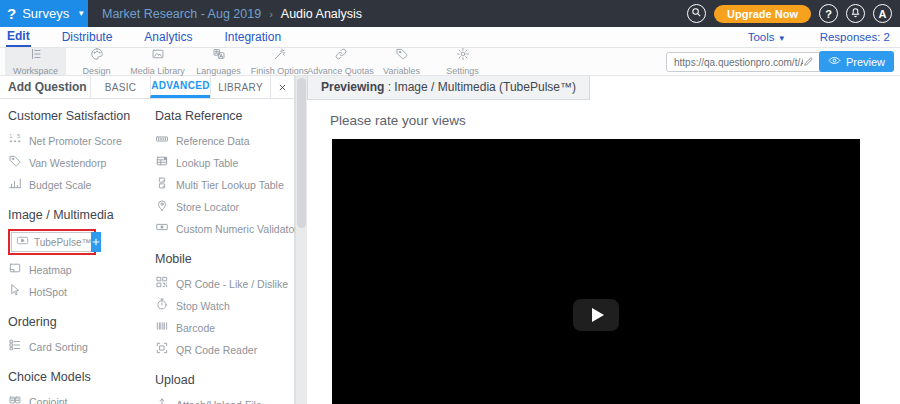  Describe the element at coordinates (159, 37) in the screenshot. I see `nav-tabs: EditDistributeAnalyticsIntegration` at that location.